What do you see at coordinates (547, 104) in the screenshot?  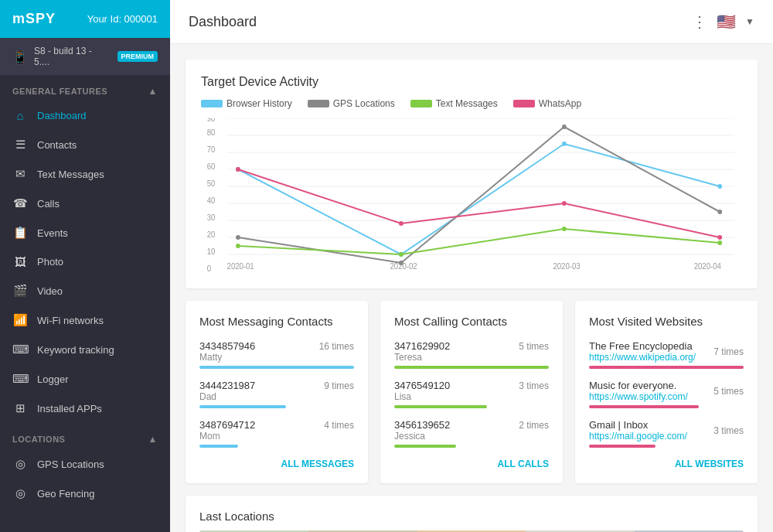 I see `legend-whatsapp: WhatsApp` at bounding box center [547, 104].